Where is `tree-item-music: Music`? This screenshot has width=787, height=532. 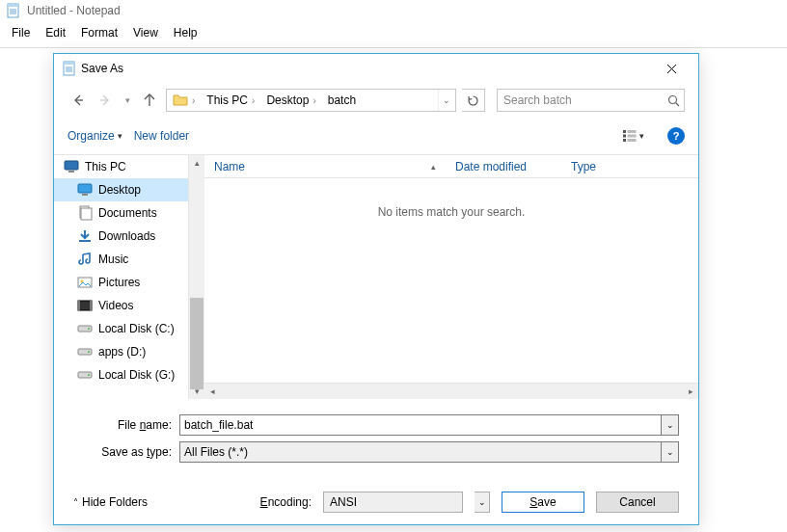 tree-item-music: Music is located at coordinates (122, 259).